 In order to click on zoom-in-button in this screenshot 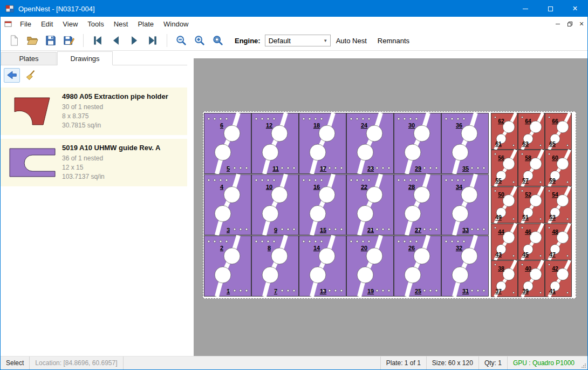, I will do `click(200, 41)`.